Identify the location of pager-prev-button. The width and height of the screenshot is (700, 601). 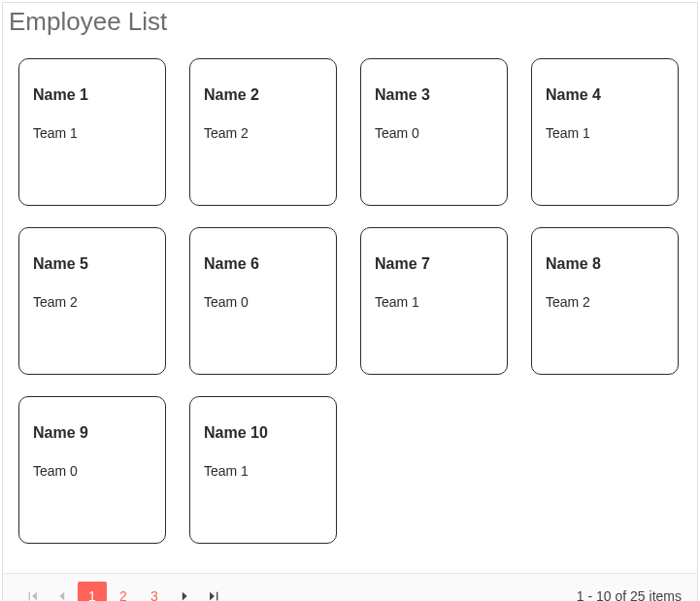
(62, 592).